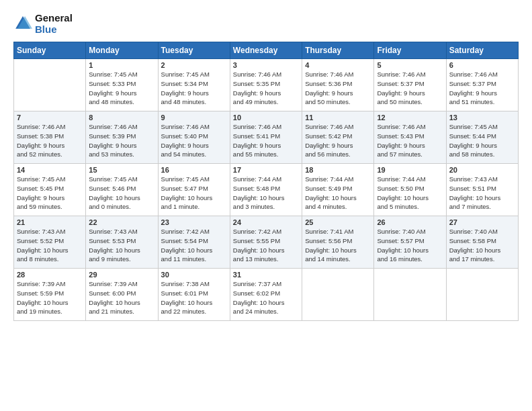 The width and height of the screenshot is (532, 411). Describe the element at coordinates (122, 222) in the screenshot. I see `day-number: 22` at that location.